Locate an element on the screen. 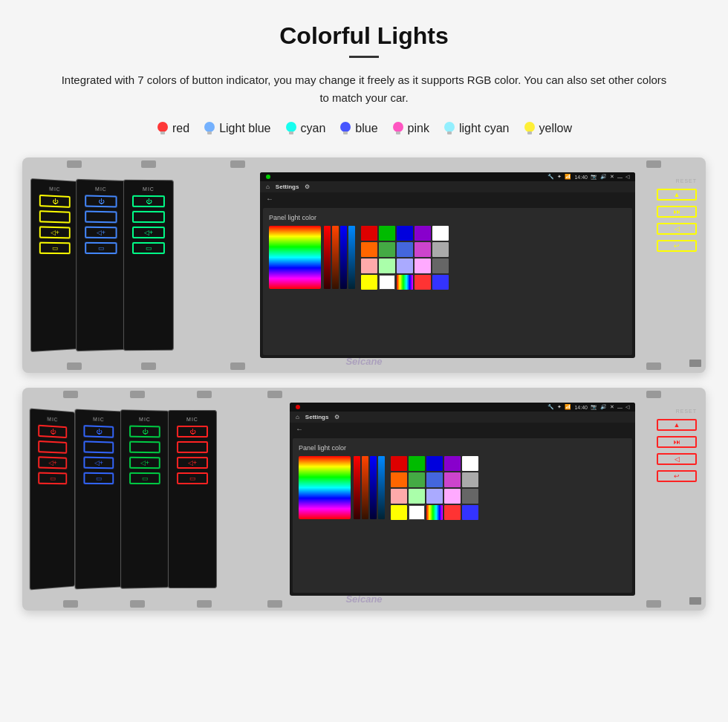 This screenshot has width=728, height=722. bulb-red is located at coordinates (163, 129).